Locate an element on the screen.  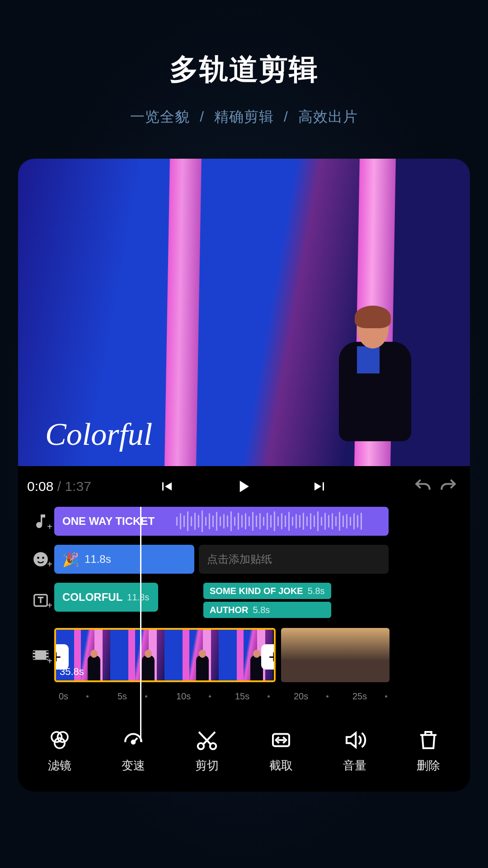
text-clip-label: COLORFUL is located at coordinates (92, 597).